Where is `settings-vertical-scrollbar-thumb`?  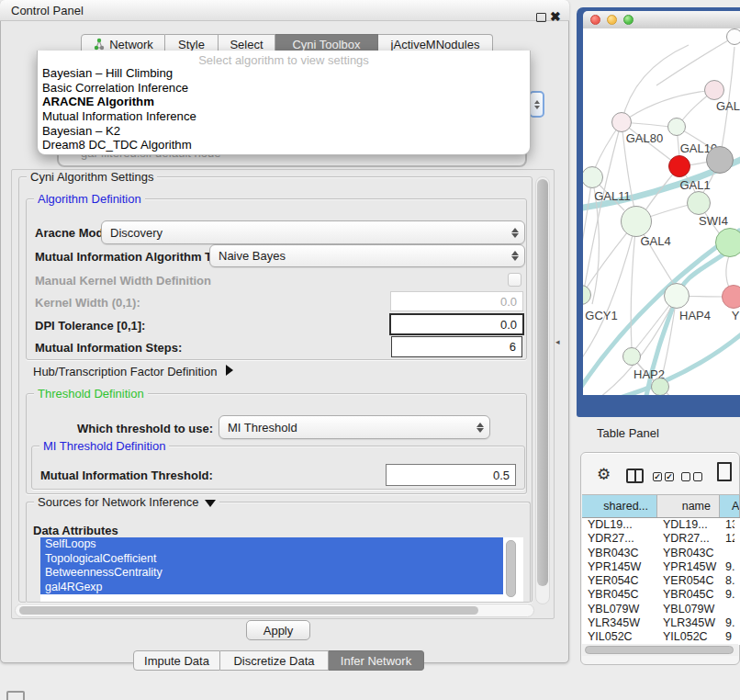 settings-vertical-scrollbar-thumb is located at coordinates (543, 382).